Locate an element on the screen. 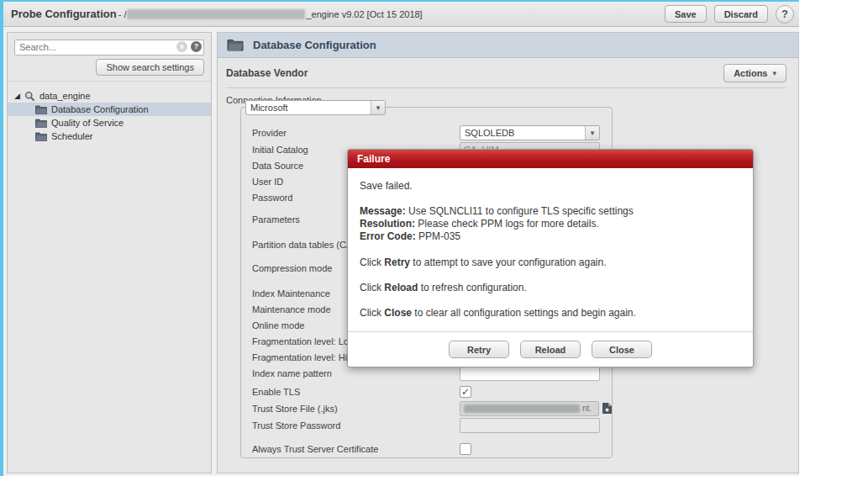 The height and width of the screenshot is (481, 868). divider is located at coordinates (506, 87).